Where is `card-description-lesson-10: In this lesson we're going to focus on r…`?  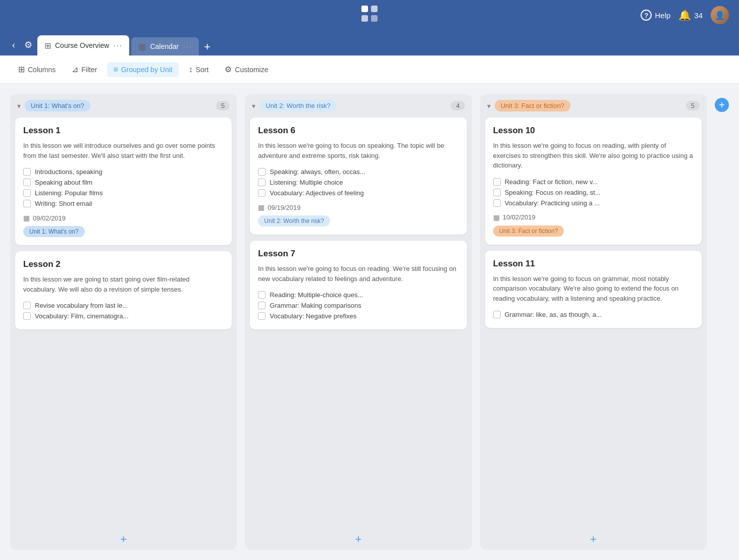
card-description-lesson-10: In this lesson we're going to focus on r… is located at coordinates (594, 155).